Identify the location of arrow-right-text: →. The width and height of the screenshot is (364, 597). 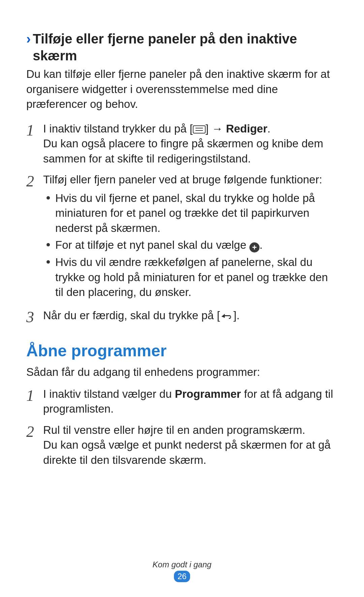
(217, 129).